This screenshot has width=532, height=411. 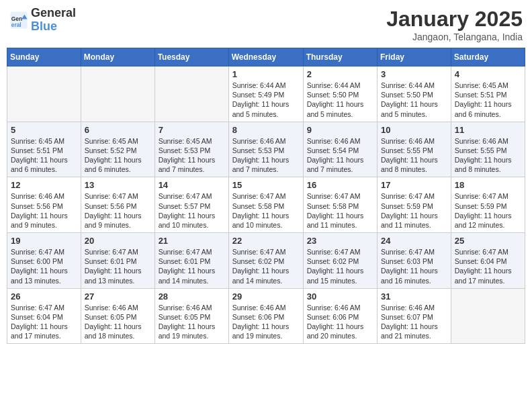 I want to click on calendar-day-cell: 7Sunrise: 6:45 AMSunset: 5:53 PMDaylight…, so click(x=191, y=149).